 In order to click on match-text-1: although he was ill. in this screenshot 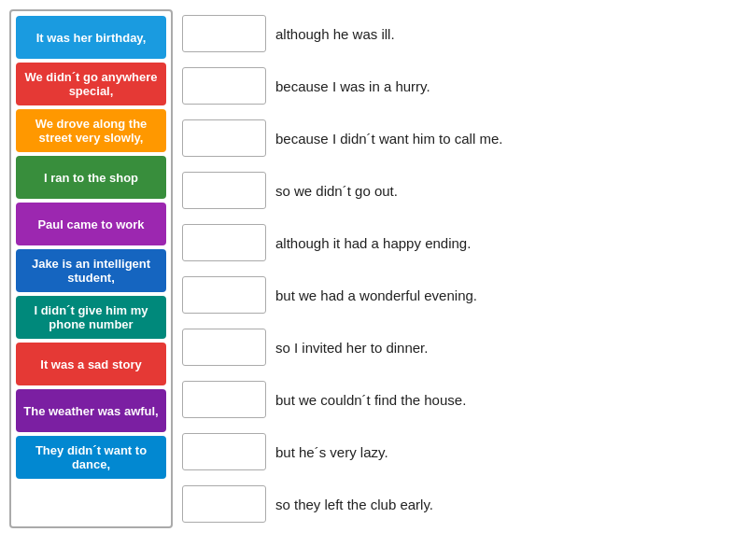, I will do `click(335, 34)`.